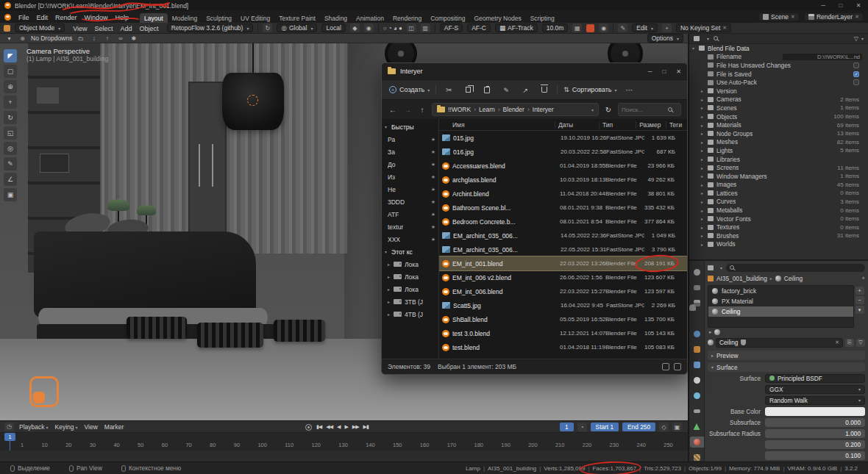 Image resolution: width=868 pixels, height=474 pixels. I want to click on search-box, so click(650, 109).